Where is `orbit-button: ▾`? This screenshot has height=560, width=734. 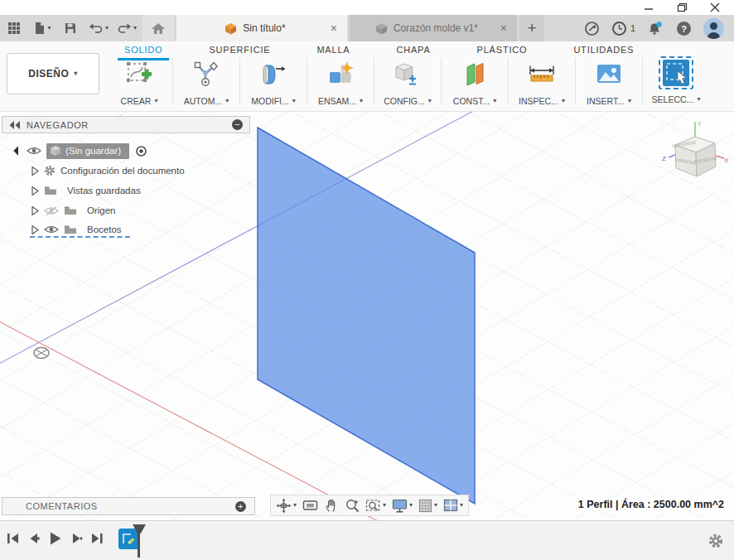
orbit-button: ▾ is located at coordinates (287, 505).